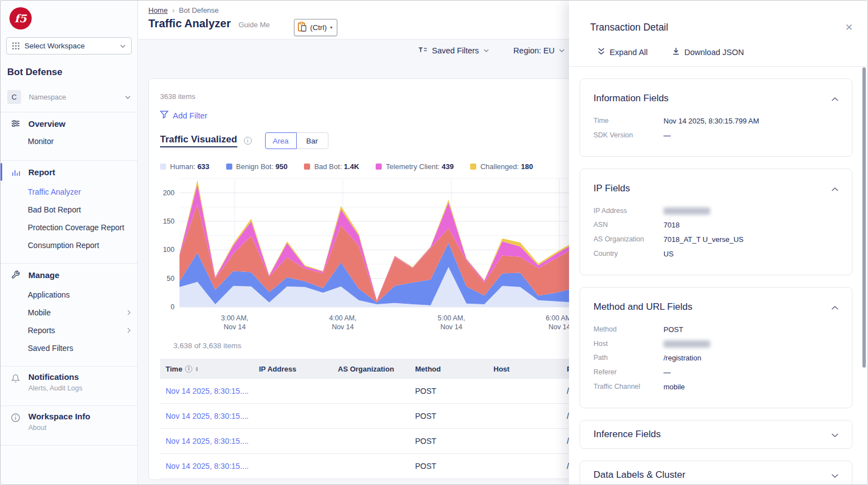 This screenshot has height=485, width=868. I want to click on legend-item-benign-bot: Benign Bot: 950, so click(257, 167).